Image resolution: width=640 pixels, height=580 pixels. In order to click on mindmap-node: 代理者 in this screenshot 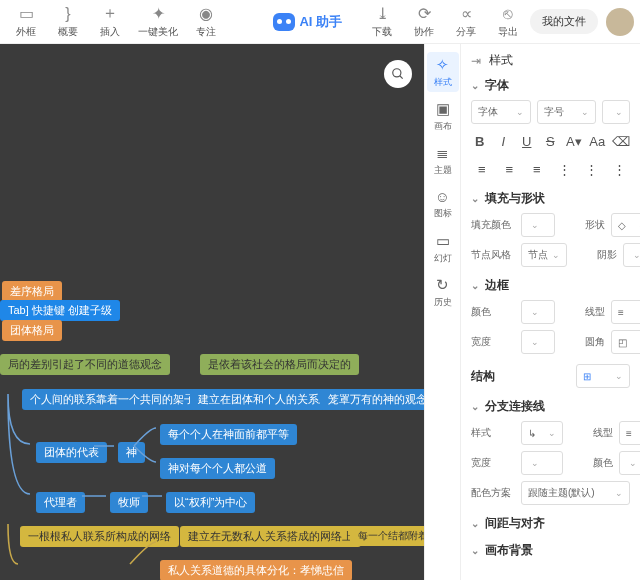, I will do `click(60, 502)`.